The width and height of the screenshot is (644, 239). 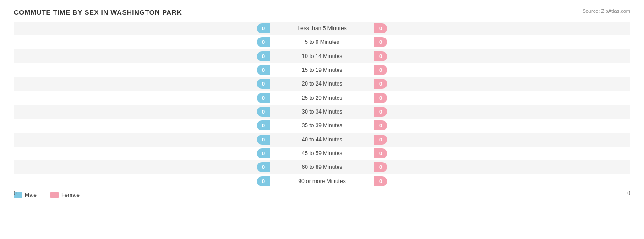 I want to click on row-label: Less than 5 Minutes, so click(x=322, y=28).